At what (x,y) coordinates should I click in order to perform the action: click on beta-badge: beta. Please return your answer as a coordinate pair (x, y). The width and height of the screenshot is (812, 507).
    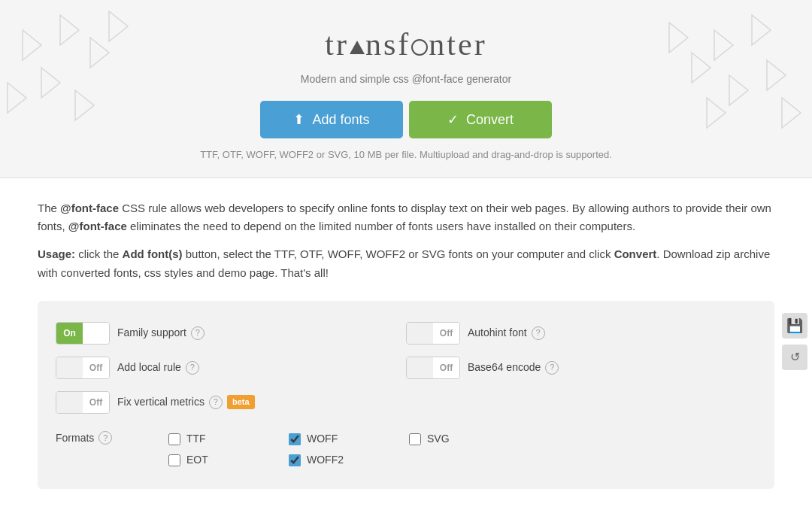
    Looking at the image, I should click on (241, 402).